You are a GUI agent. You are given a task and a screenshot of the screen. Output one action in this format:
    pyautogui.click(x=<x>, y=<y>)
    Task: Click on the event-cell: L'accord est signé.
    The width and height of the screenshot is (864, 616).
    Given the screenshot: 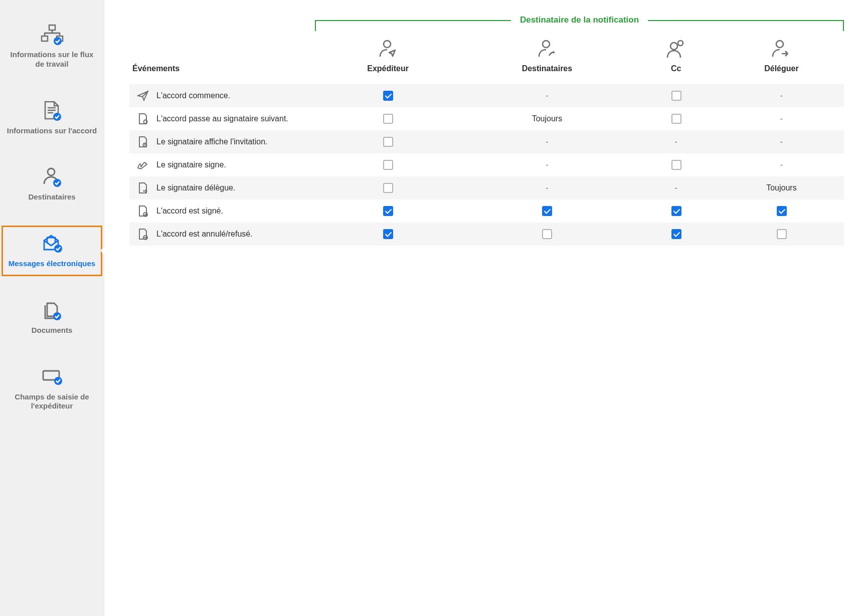 What is the action you would take?
    pyautogui.click(x=222, y=211)
    